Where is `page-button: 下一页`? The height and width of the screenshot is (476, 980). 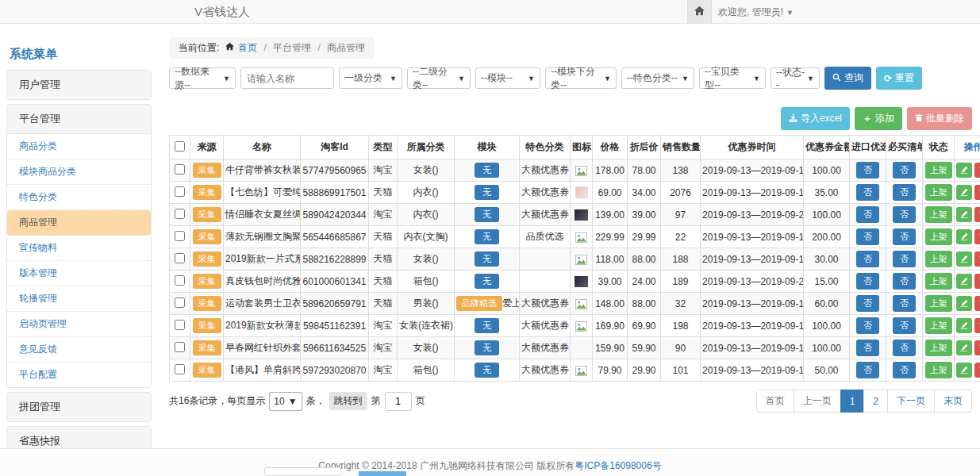
page-button: 下一页 is located at coordinates (911, 401).